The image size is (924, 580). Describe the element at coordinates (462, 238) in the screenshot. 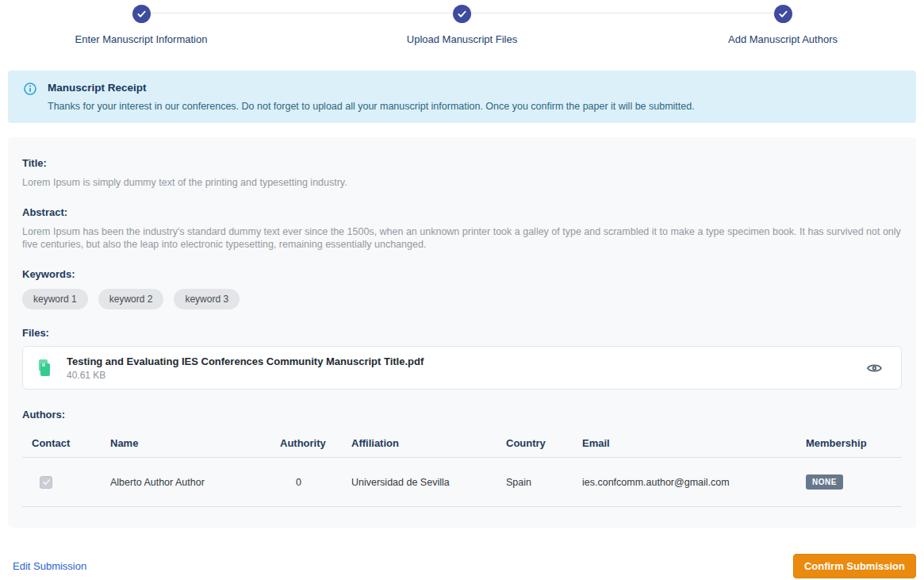

I see `manuscript-abstract-text: Lorem Ipsum has been the industry's stan…` at that location.